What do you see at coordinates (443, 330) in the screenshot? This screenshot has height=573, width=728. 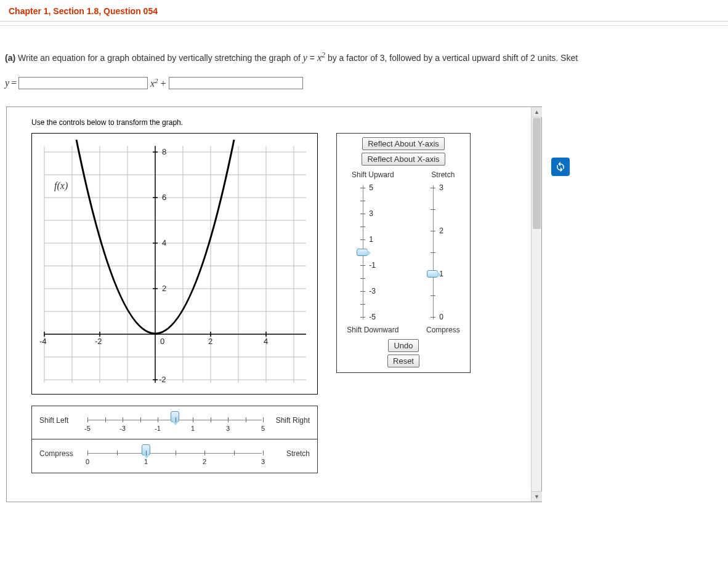 I see `compress-label: Compress` at bounding box center [443, 330].